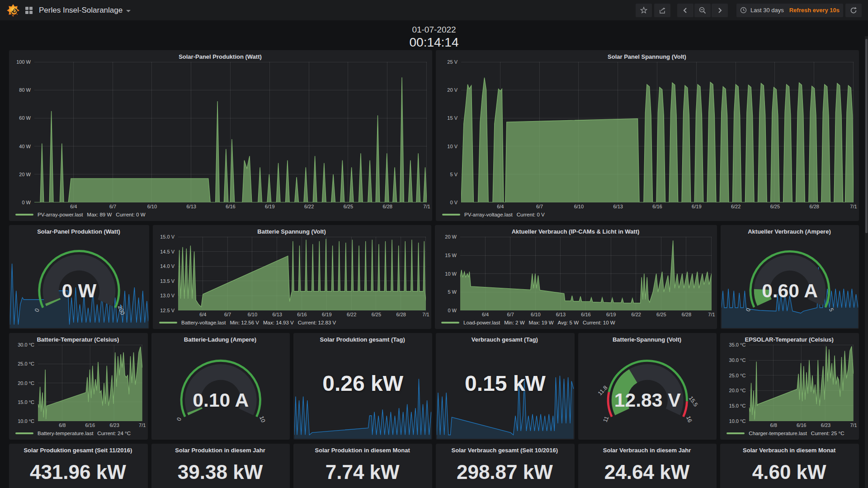 This screenshot has height=488, width=868. I want to click on stat-value: 4.60 kW, so click(789, 472).